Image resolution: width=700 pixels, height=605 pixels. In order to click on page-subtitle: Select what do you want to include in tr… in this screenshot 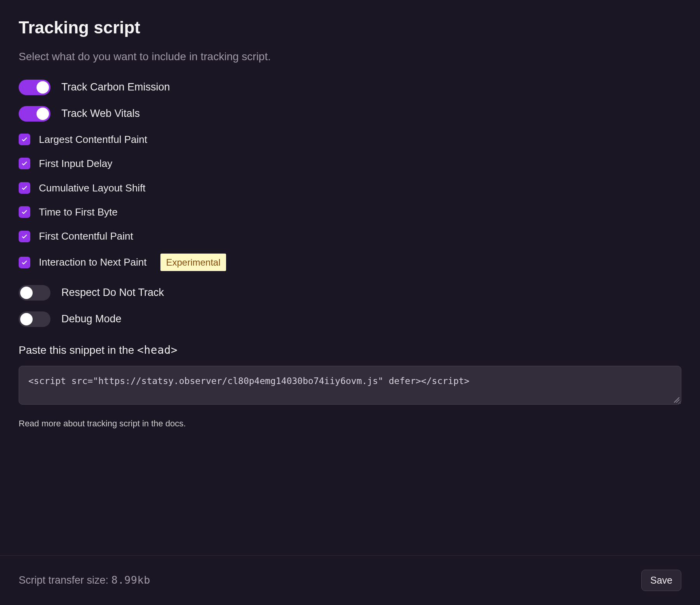, I will do `click(350, 57)`.